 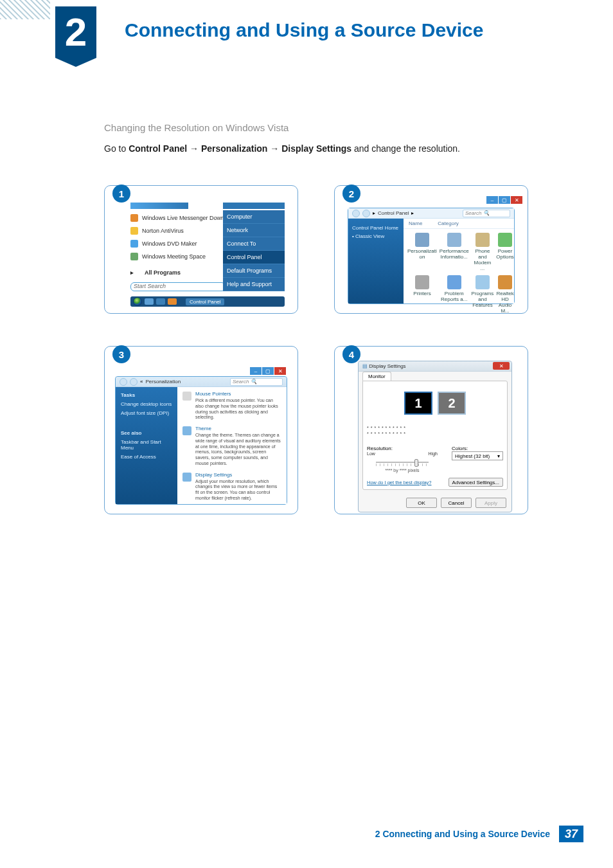 I want to click on dialog-title: Display Settings, so click(x=387, y=366).